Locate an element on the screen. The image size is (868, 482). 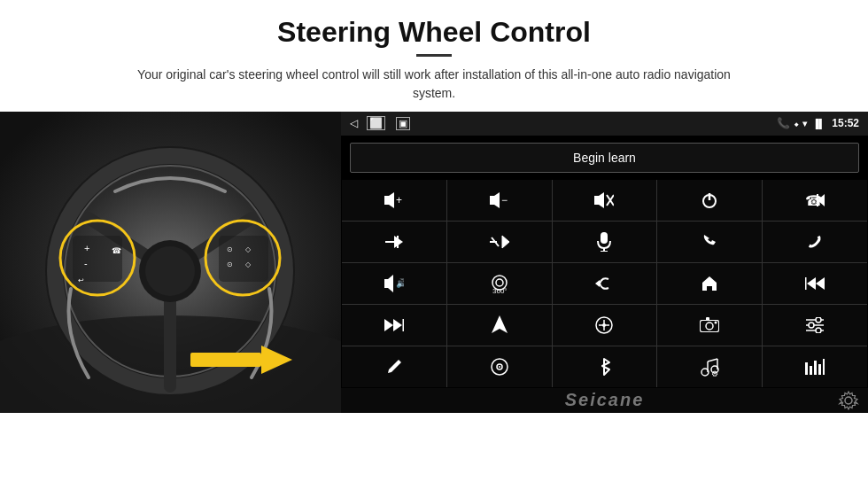
mute-button is located at coordinates (605, 200).